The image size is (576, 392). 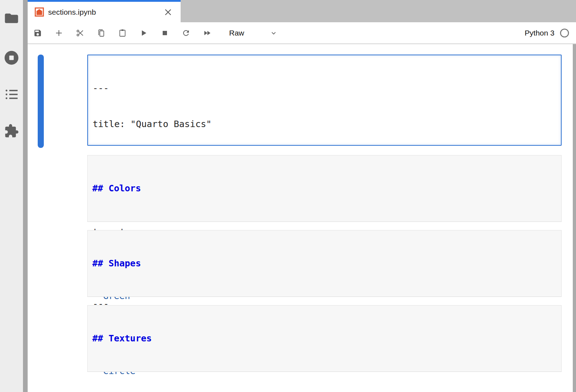 What do you see at coordinates (186, 33) in the screenshot?
I see `restart-icon` at bounding box center [186, 33].